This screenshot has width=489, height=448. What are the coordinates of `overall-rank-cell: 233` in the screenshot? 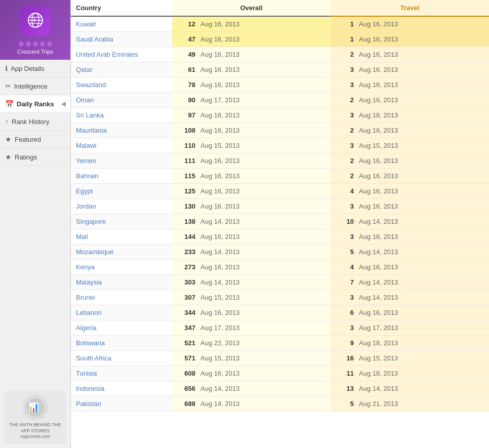 It's located at (185, 252).